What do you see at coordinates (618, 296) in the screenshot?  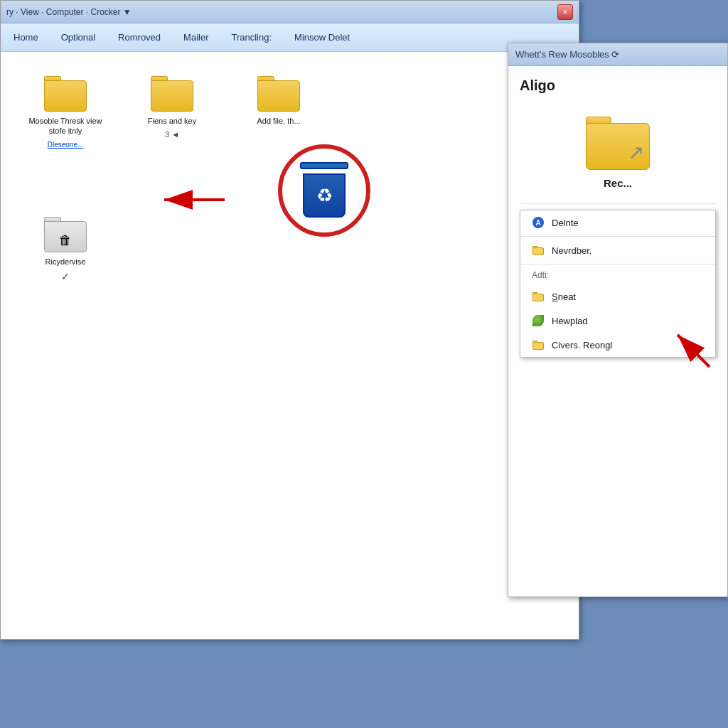 I see `context-sneat: Sneat` at bounding box center [618, 296].